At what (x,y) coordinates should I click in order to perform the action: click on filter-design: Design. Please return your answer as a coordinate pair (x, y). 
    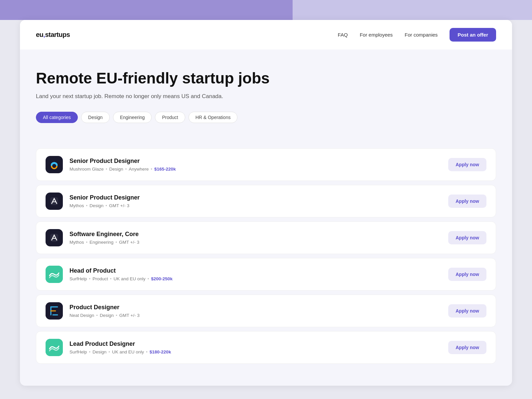
    Looking at the image, I should click on (95, 117).